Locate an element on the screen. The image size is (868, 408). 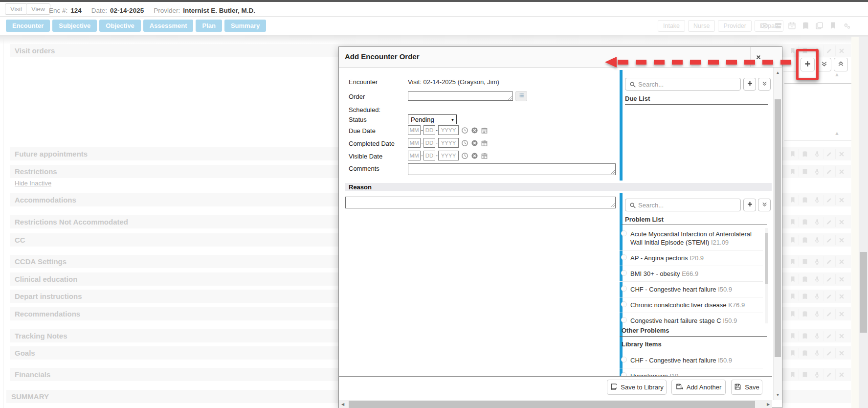
due-list-expand-button is located at coordinates (764, 84).